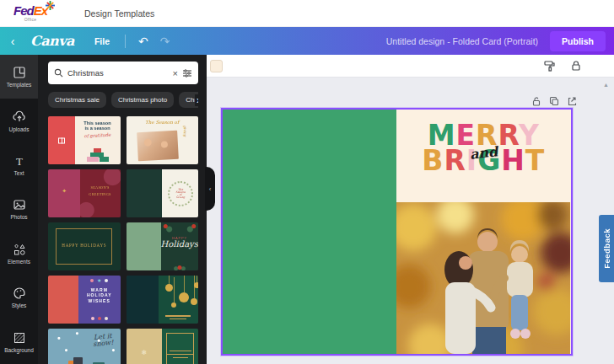 The width and height of the screenshot is (614, 364). I want to click on thumb-foliage-panel: SEASON'SGREETINGS, so click(100, 194).